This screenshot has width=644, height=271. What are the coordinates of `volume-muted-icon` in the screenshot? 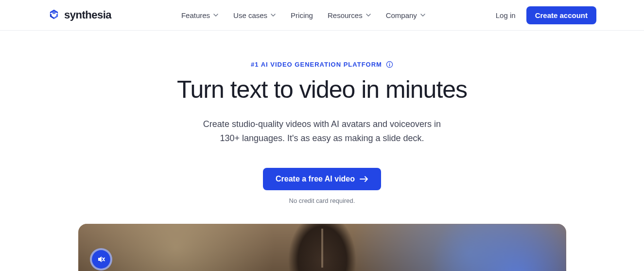 It's located at (101, 259).